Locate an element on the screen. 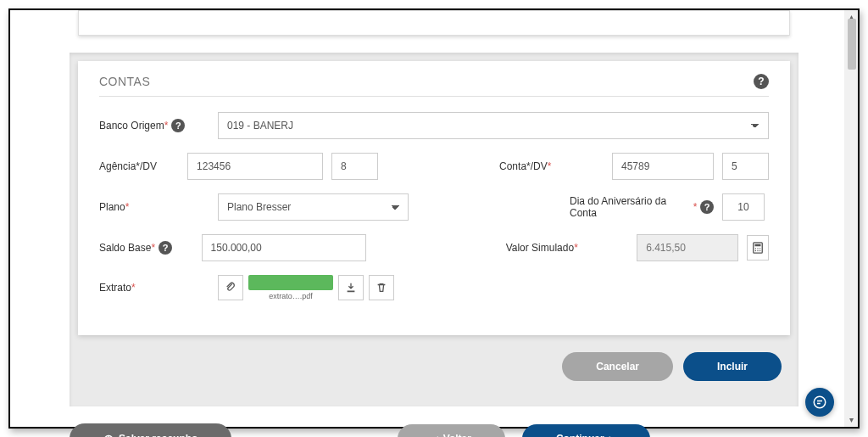 The height and width of the screenshot is (437, 868). salvar-rascunho-button: Salvar rascunho is located at coordinates (151, 430).